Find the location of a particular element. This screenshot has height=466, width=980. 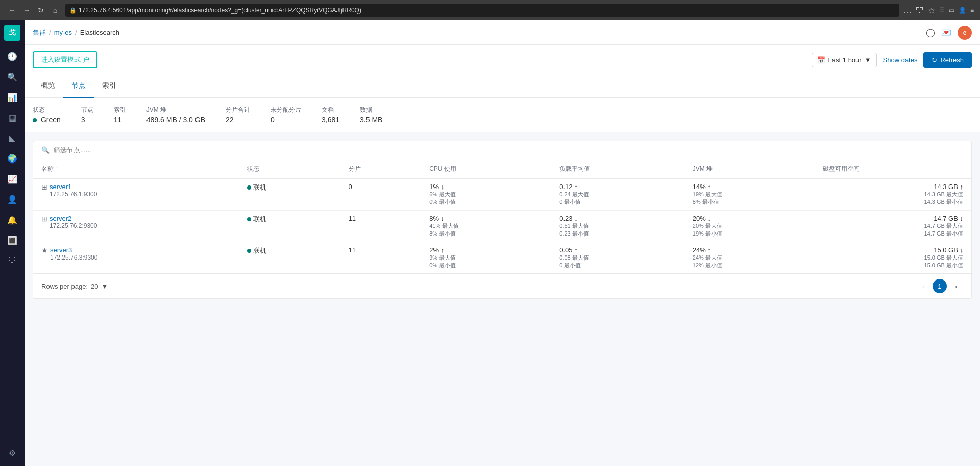

node-name-link: server3 is located at coordinates (74, 250).